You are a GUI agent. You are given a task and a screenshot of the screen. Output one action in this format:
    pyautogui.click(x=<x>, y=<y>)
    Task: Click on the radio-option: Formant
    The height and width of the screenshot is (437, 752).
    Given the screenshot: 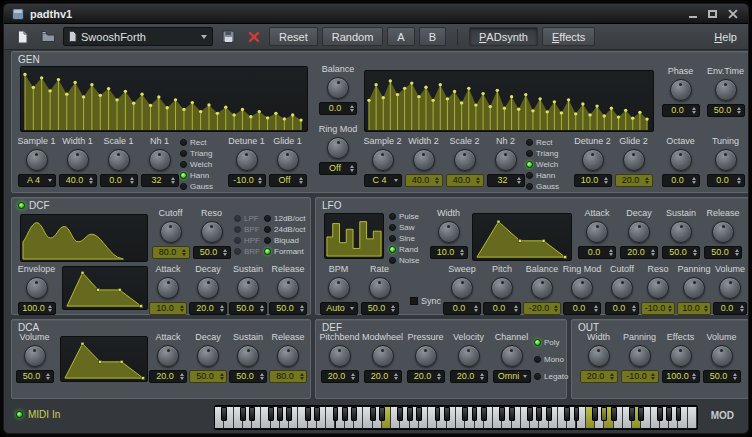 What is the action you would take?
    pyautogui.click(x=285, y=251)
    